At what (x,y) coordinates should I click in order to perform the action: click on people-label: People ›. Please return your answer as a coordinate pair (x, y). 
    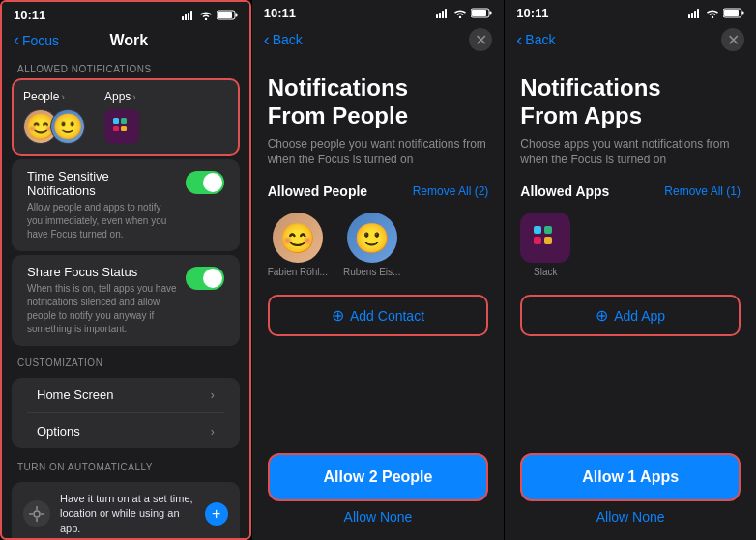
    Looking at the image, I should click on (44, 97).